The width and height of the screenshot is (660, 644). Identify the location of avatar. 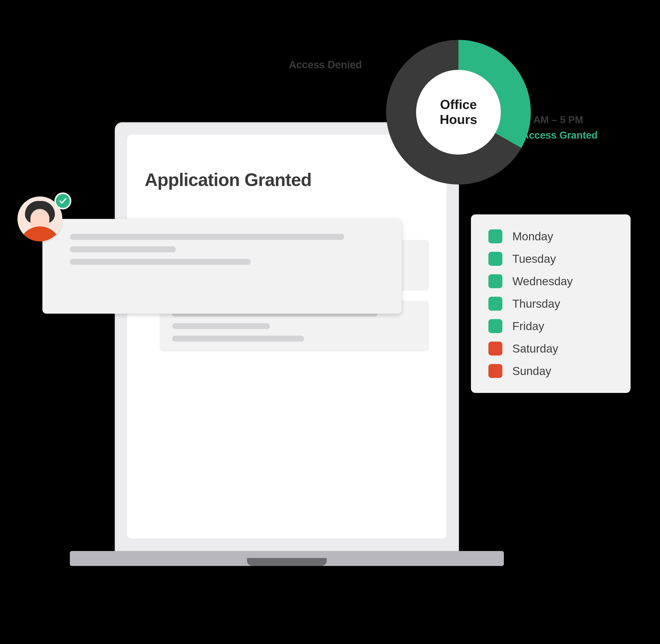
(43, 221).